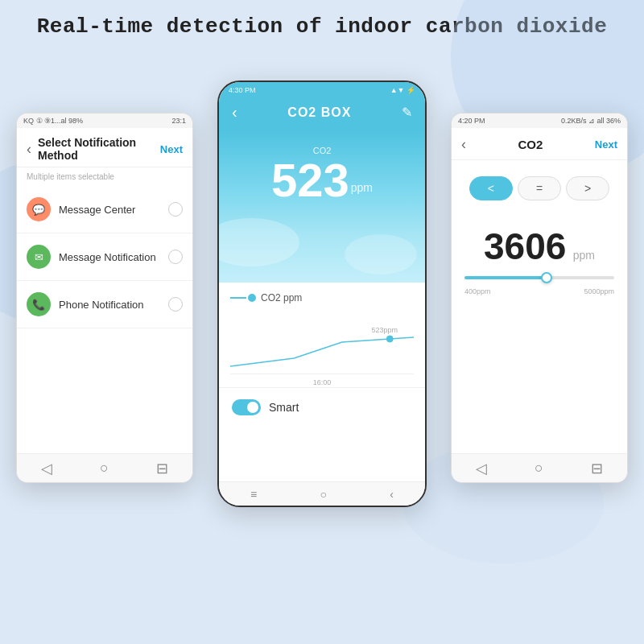  Describe the element at coordinates (547, 278) in the screenshot. I see `slider-thumb` at that location.